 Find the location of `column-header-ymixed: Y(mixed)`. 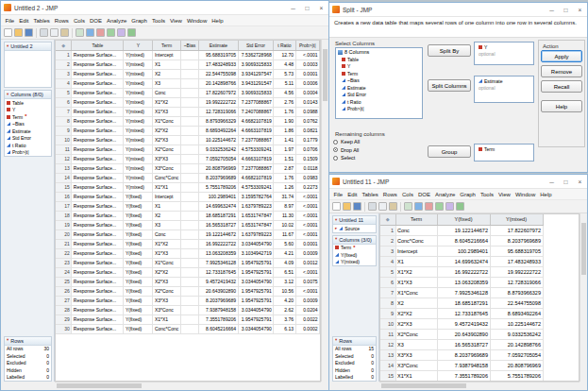

column-header-ymixed: Y(mixed) is located at coordinates (516, 219).